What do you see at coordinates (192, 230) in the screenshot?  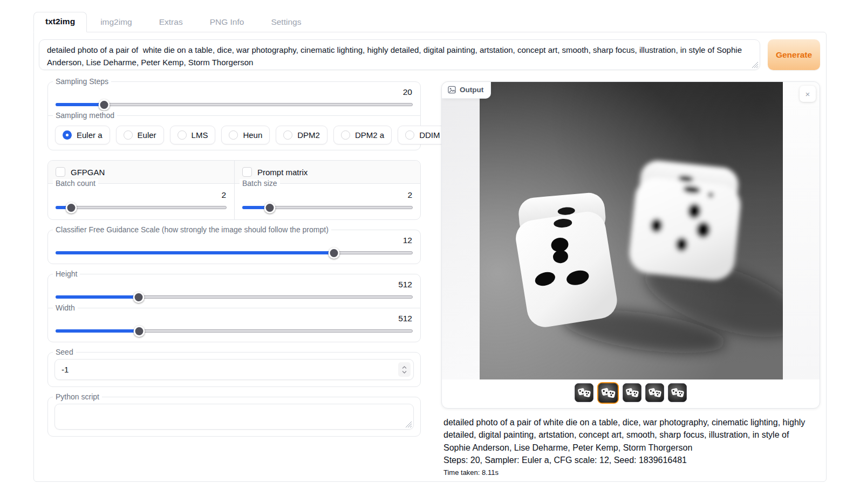 I see `cfg-scale-label: Classifier Free Guidance Scale (how stro…` at bounding box center [192, 230].